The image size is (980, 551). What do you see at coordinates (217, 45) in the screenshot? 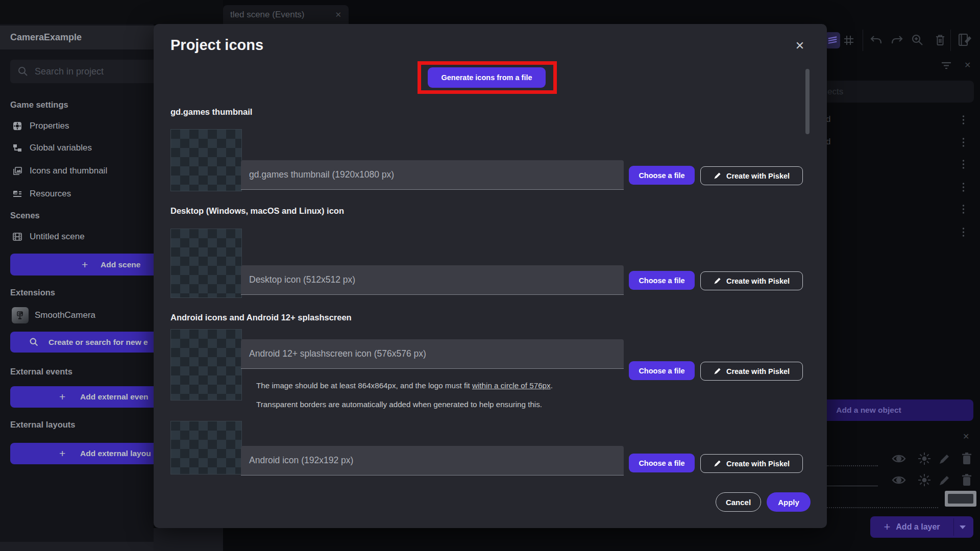
I see `dialog-title: Project icons` at bounding box center [217, 45].